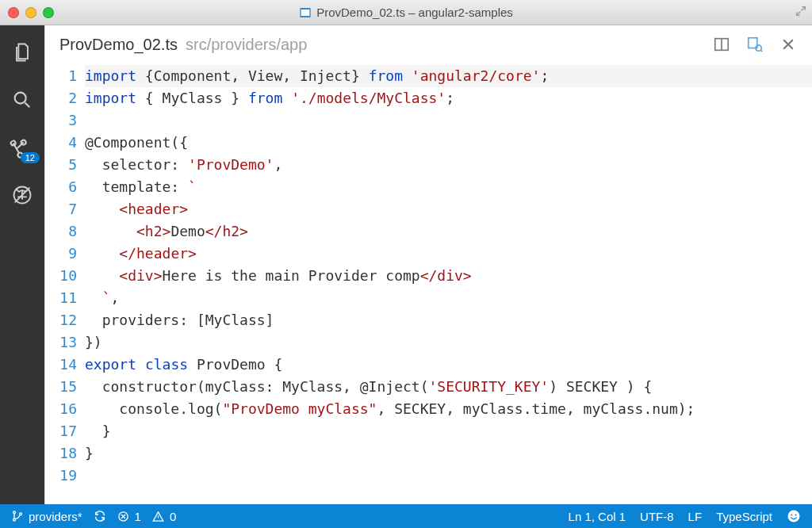 Image resolution: width=812 pixels, height=528 pixels. What do you see at coordinates (13, 13) in the screenshot?
I see `close-window-button` at bounding box center [13, 13].